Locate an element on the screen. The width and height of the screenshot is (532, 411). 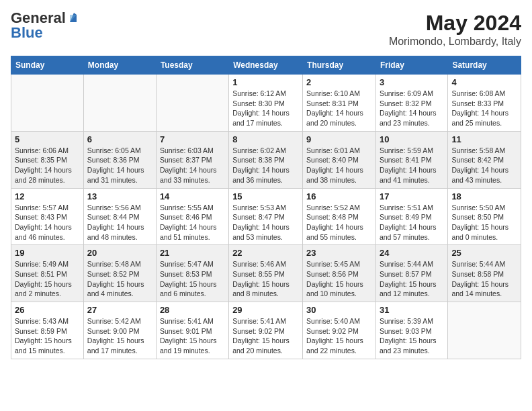
day-number: 4 is located at coordinates (484, 82).